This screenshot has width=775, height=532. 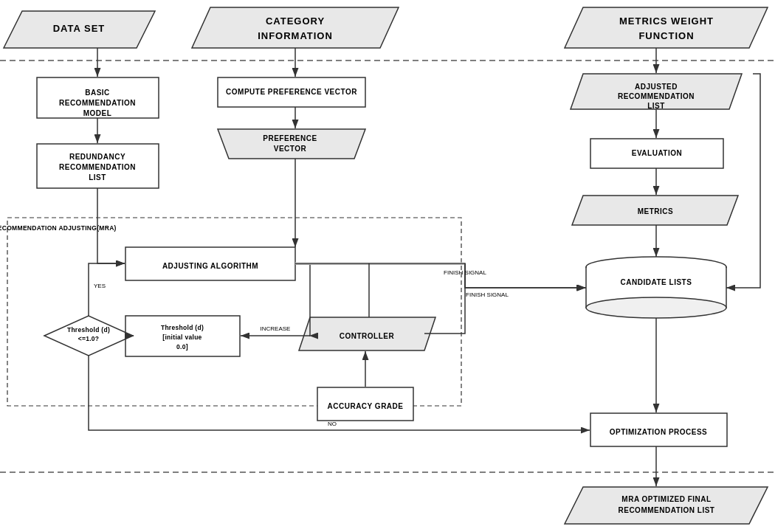 I want to click on dataset-header: DATA SET, so click(x=80, y=28).